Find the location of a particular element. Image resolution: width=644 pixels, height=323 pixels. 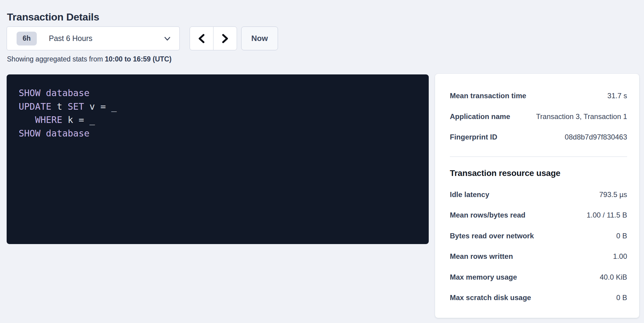

summary-row-label: Mean transaction time is located at coordinates (488, 96).